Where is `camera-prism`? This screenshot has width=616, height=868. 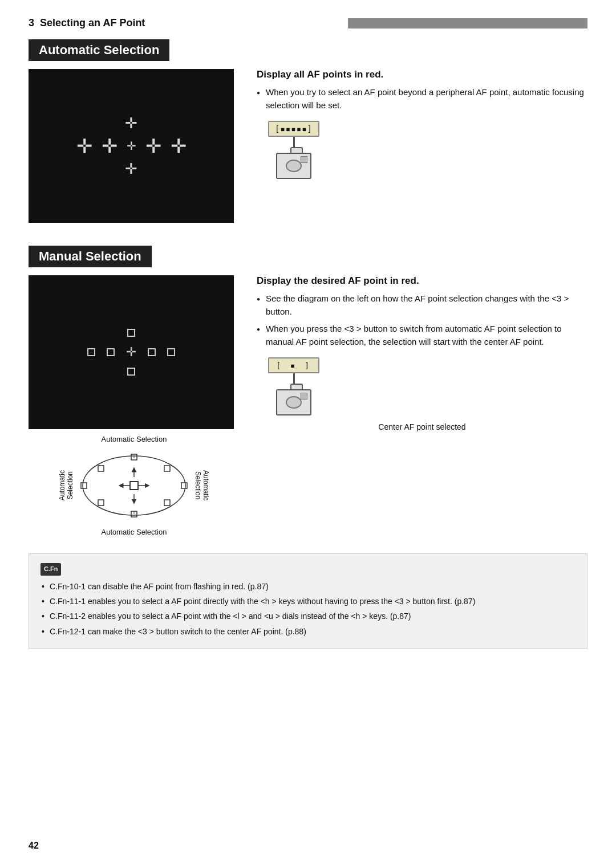
camera-prism is located at coordinates (297, 150).